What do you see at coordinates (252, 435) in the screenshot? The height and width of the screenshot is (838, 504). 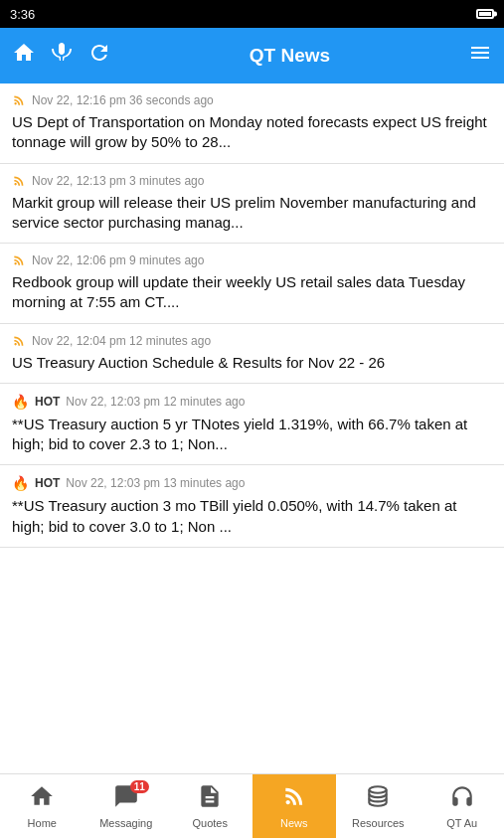 I see `news-title: **US Treasury auction 5 yr TNotes yield …` at bounding box center [252, 435].